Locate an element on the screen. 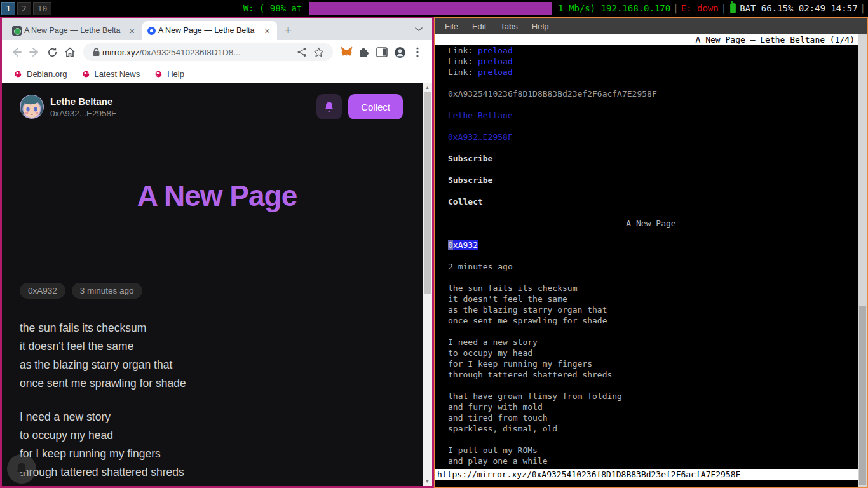 The height and width of the screenshot is (488, 868). terminal-line: as the blazing starry organ that is located at coordinates (657, 310).